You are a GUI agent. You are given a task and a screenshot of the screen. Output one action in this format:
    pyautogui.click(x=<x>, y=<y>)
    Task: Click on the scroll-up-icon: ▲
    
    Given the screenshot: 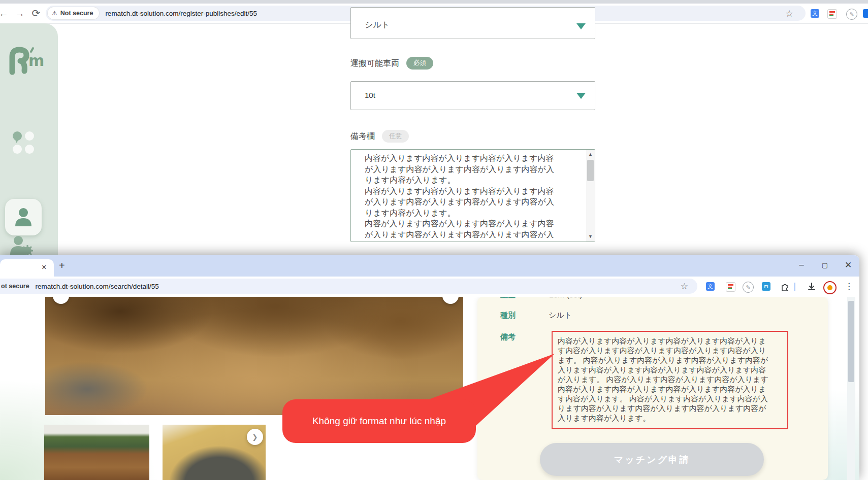 What is the action you would take?
    pyautogui.click(x=590, y=154)
    